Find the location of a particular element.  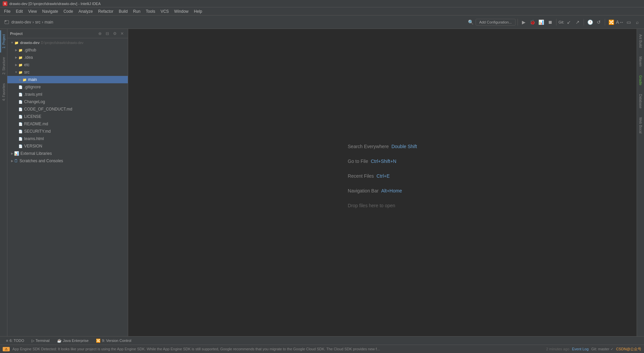

list-item: ▶ 📄 LICENSE is located at coordinates (68, 117).